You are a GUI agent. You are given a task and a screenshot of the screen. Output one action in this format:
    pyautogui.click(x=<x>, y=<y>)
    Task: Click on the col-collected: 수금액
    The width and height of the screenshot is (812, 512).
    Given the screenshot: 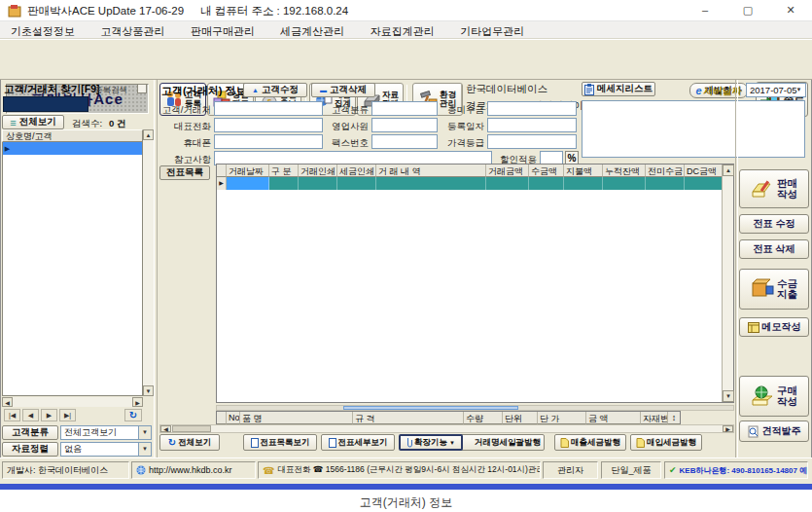 What is the action you would take?
    pyautogui.click(x=547, y=171)
    